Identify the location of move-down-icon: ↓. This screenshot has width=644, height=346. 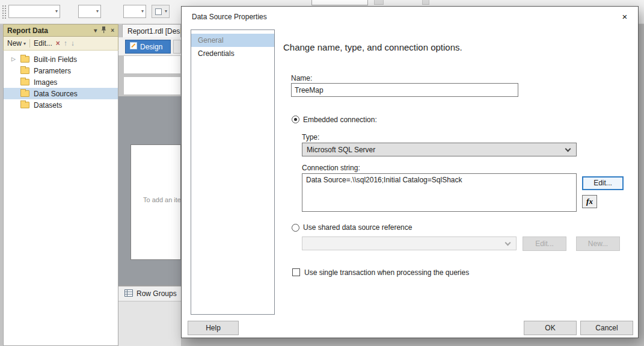
(73, 43).